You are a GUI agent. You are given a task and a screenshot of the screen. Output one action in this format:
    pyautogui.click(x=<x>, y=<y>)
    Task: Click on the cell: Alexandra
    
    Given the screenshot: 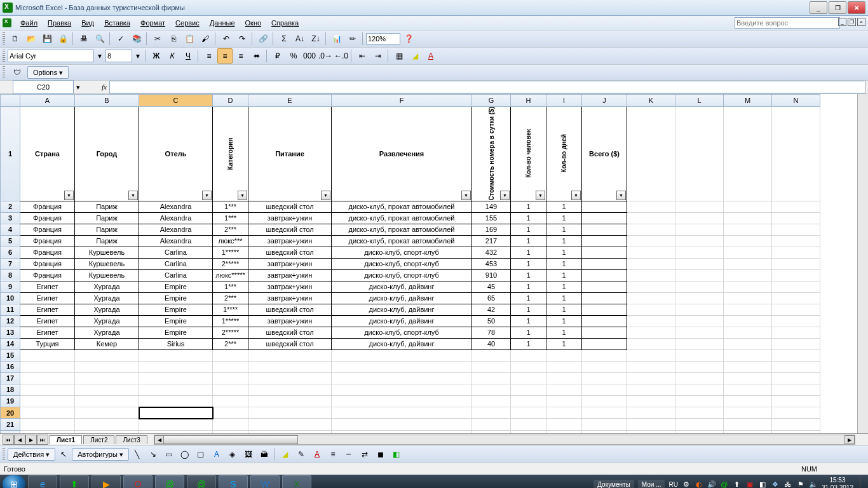 What is the action you would take?
    pyautogui.click(x=176, y=241)
    